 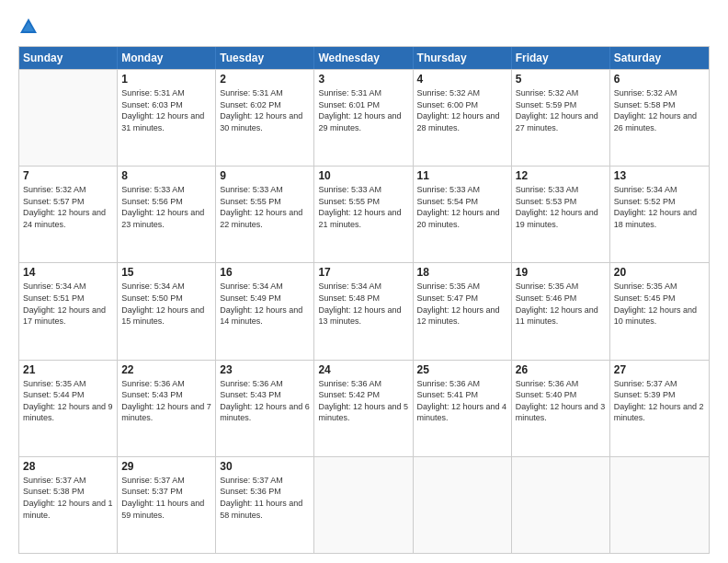 I want to click on calendar-cell: 16Sunrise: 5:34 AMSunset: 5:49 PMDayligh…, so click(x=265, y=311).